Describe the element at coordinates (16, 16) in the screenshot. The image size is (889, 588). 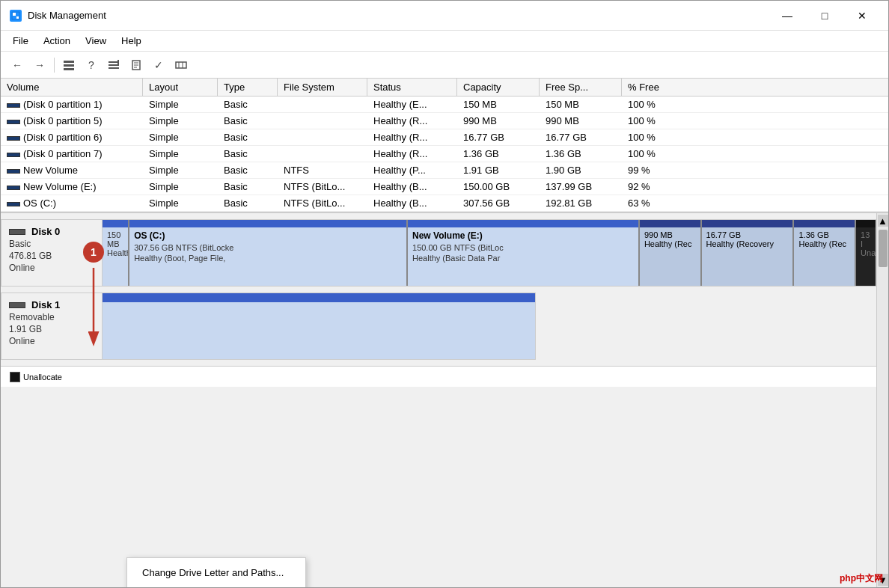
I see `app-icon` at that location.